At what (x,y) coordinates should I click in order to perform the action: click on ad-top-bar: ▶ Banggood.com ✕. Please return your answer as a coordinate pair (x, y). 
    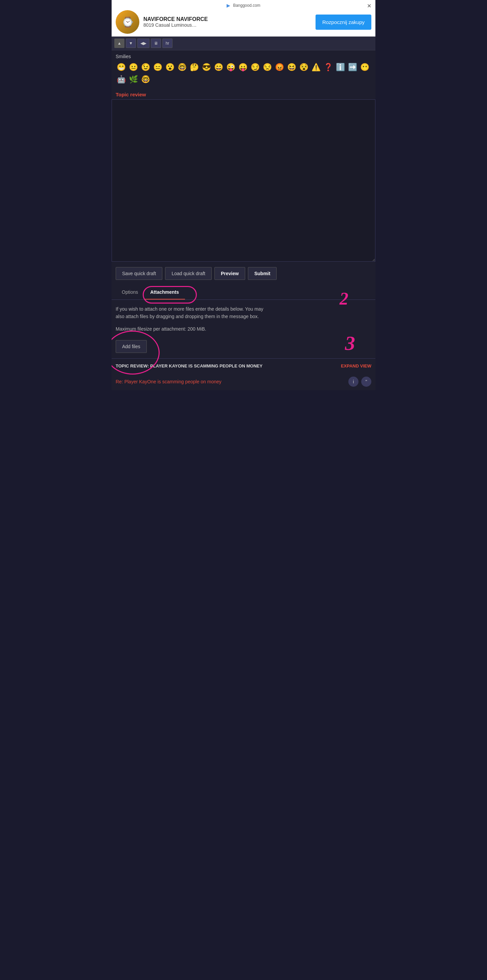
    Looking at the image, I should click on (244, 5).